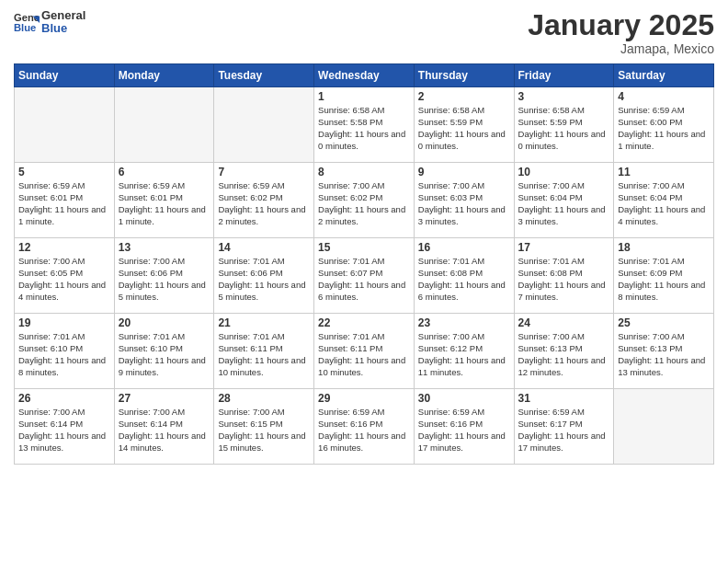  Describe the element at coordinates (64, 172) in the screenshot. I see `day-number: 5` at that location.